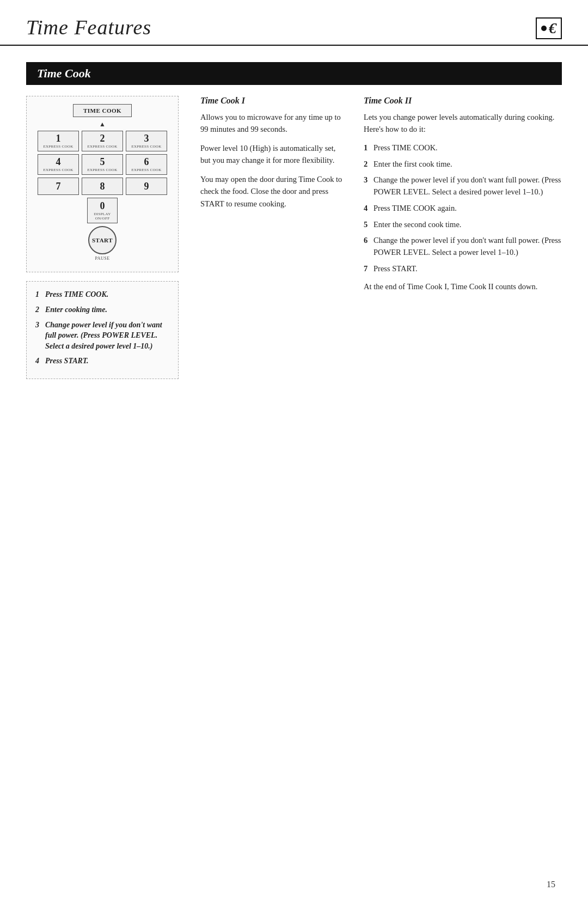  I want to click on header-logo: €, so click(549, 28).